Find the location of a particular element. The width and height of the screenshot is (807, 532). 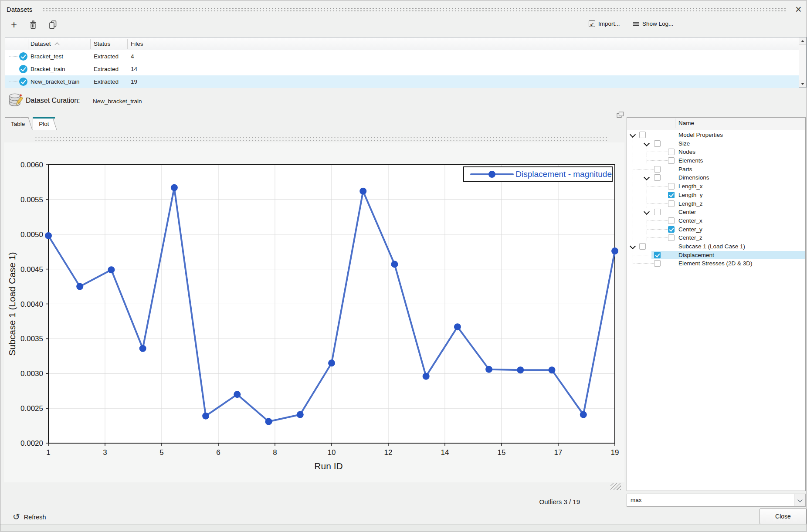

aggregation-dropdown: max is located at coordinates (716, 500).